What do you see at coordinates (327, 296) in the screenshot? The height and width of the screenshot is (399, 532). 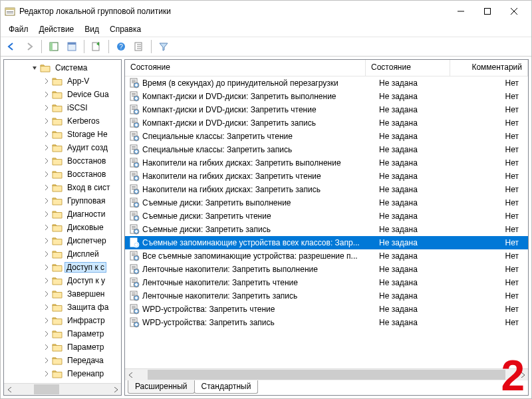 I see `policy-row: Ленточные накопители: Запретить записьНе…` at bounding box center [327, 296].